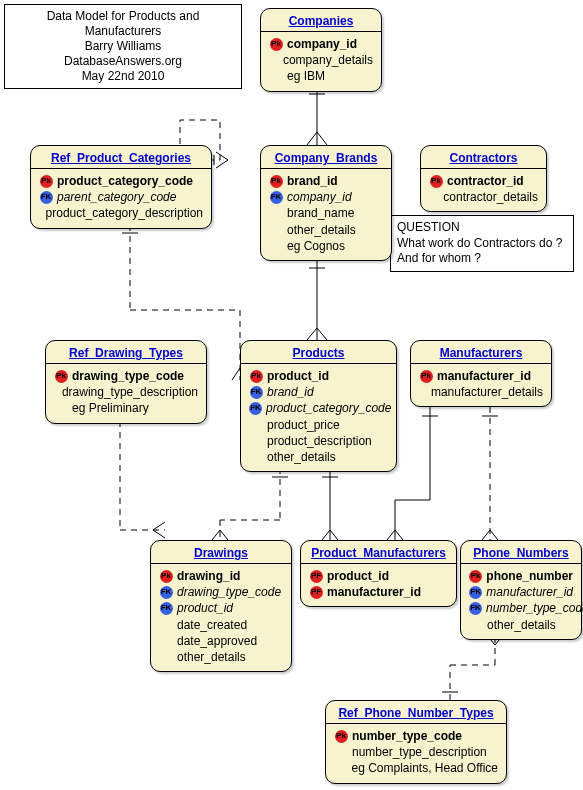 This screenshot has height=790, width=583. I want to click on attribute-row: FKnumber_type_code, so click(521, 608).